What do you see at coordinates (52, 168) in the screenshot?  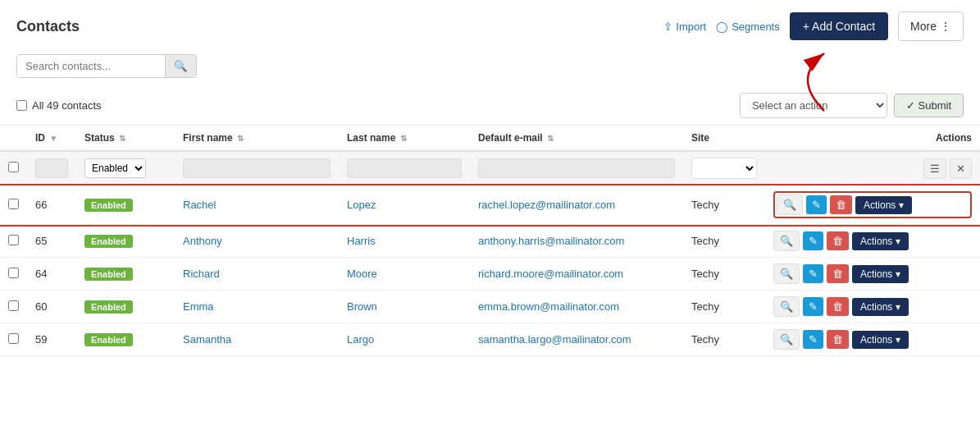 I see `filter-id-input` at bounding box center [52, 168].